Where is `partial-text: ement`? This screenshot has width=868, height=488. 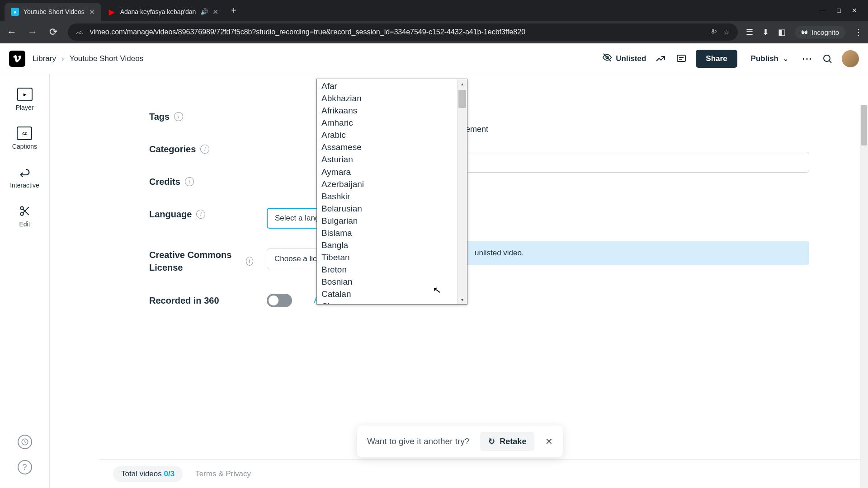
partial-text: ement is located at coordinates (477, 129).